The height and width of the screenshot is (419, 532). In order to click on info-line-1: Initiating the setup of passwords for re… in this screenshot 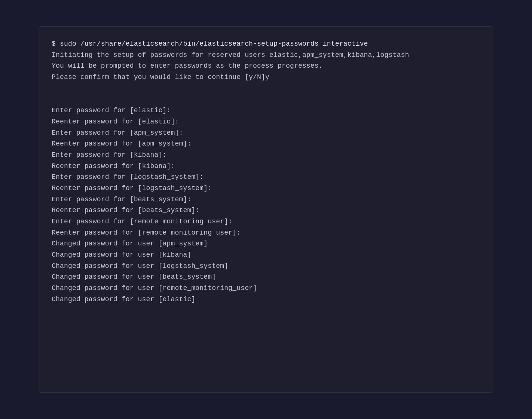, I will do `click(266, 55)`.